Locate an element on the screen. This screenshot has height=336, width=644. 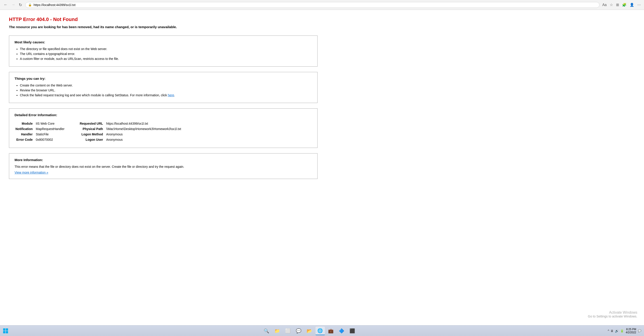
profile-icon: Aa is located at coordinates (604, 5).